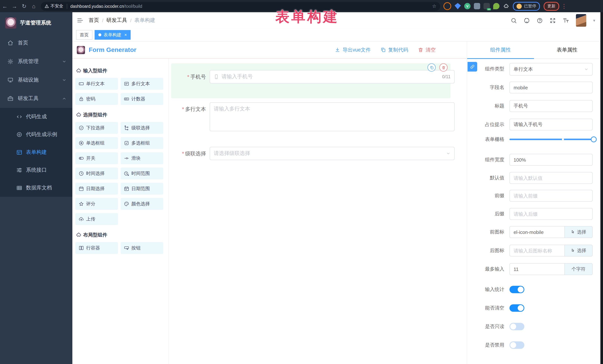  What do you see at coordinates (142, 189) in the screenshot?
I see `component-item-date-range: 日期范围` at bounding box center [142, 189].